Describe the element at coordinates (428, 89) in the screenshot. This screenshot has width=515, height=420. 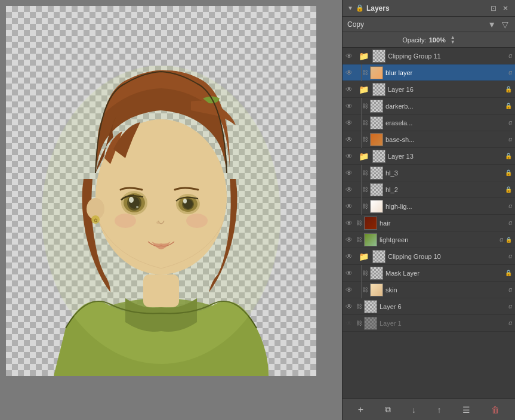
I see `layer-item: 👁 📁 Layer 16 🔒` at that location.